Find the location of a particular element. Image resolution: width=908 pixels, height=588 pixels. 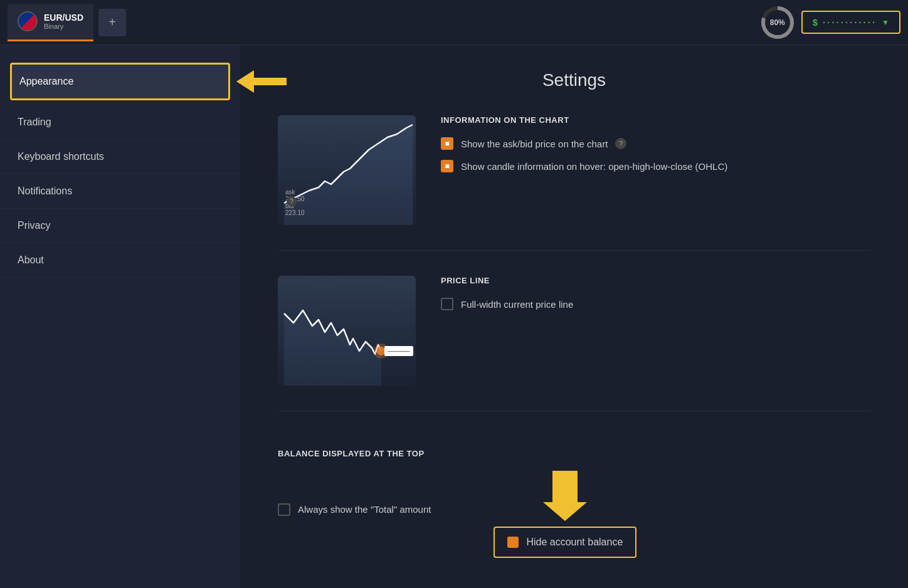

balance-dots: ············ is located at coordinates (850, 23).